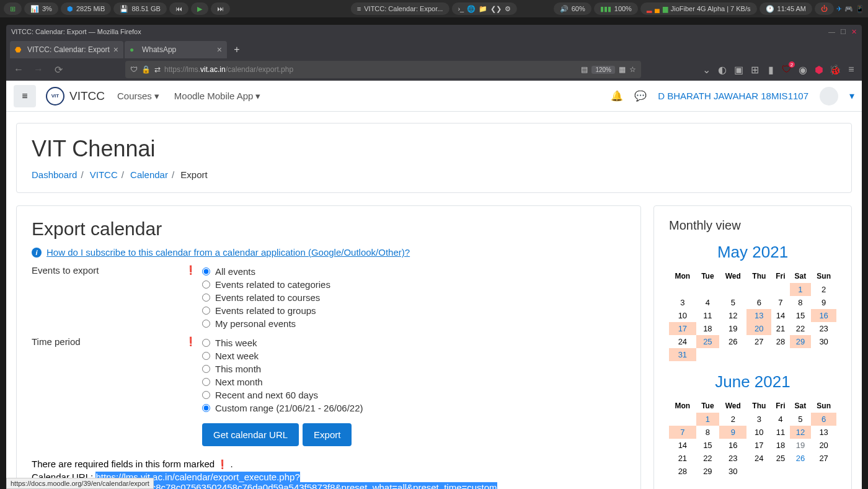 This screenshot has width=868, height=489. I want to click on tab-close-icon: ×, so click(219, 50).